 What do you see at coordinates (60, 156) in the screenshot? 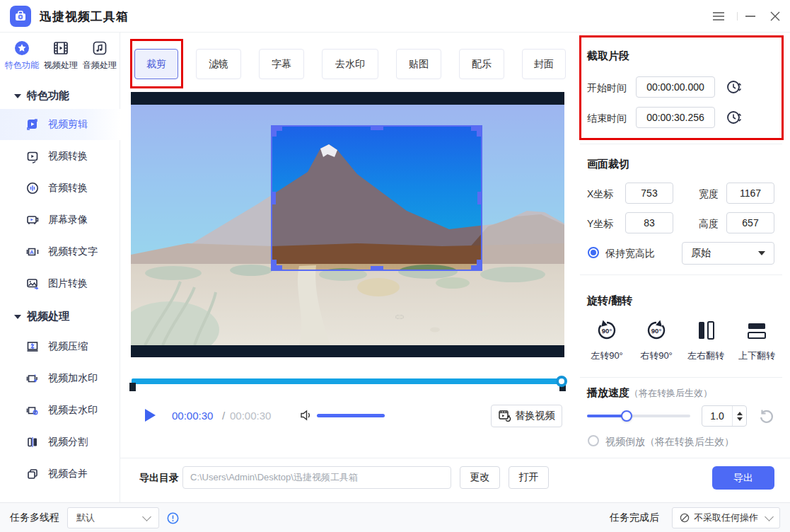
I see `sidebar-item-video-convert: 视频转换` at bounding box center [60, 156].